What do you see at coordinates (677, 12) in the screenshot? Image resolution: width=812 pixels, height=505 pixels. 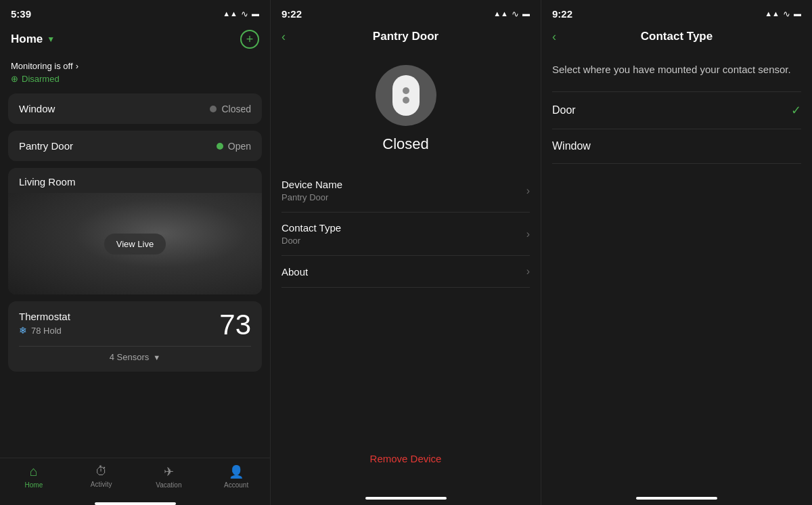 I see `status-bar-3: 9:22 ▲▲ ∿ ▬` at bounding box center [677, 12].